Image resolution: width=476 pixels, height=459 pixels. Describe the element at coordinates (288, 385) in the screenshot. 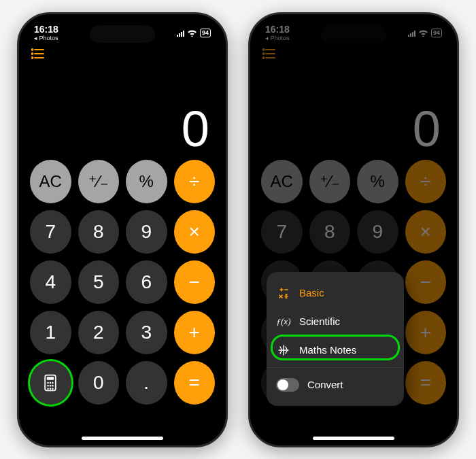

I see `convert-toggle` at that location.